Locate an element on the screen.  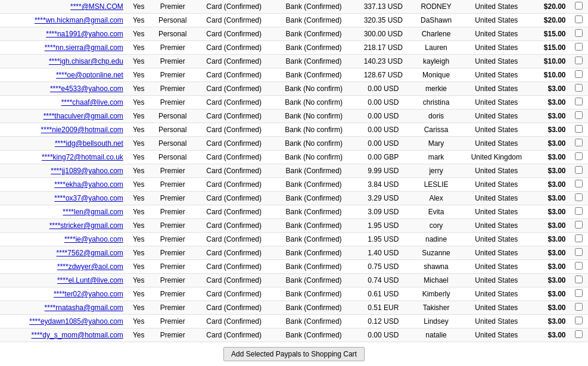
email-cell: ****ie@yahoo.com is located at coordinates (63, 239).